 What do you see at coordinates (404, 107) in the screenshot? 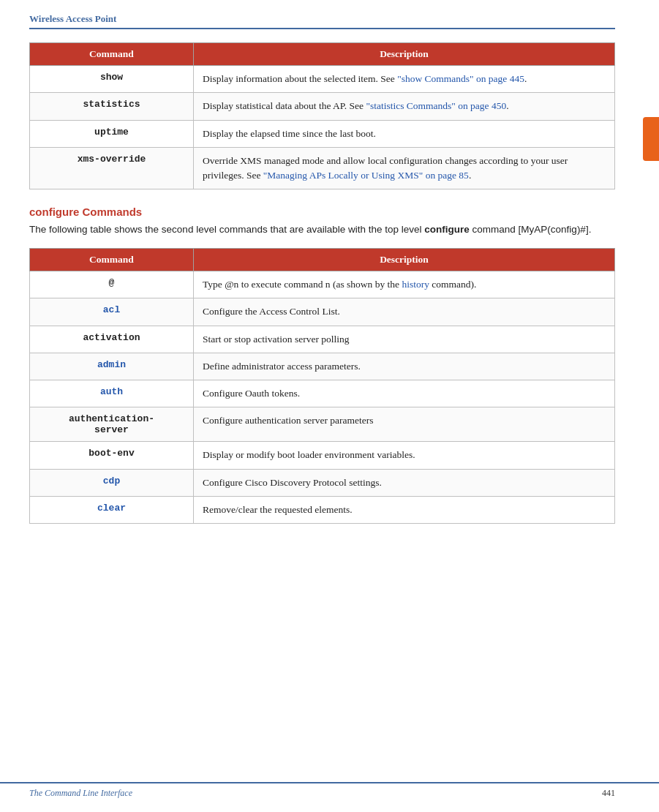
I see `desc-statistics: Display statistical data about the AP. S…` at bounding box center [404, 107].